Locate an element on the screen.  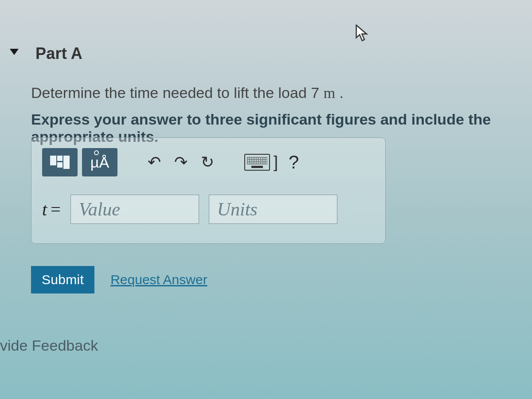
value-input: Value is located at coordinates (135, 209).